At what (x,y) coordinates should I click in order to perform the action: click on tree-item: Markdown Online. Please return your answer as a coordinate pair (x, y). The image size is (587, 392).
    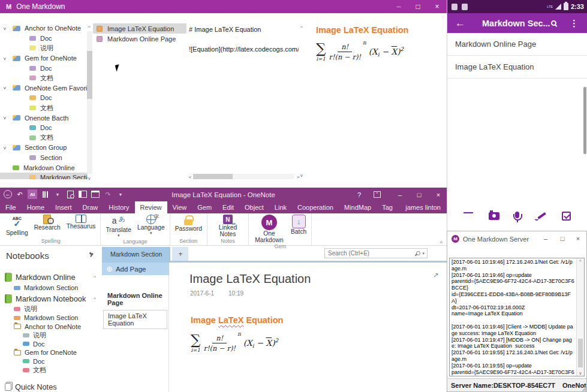
    Looking at the image, I should click on (44, 168).